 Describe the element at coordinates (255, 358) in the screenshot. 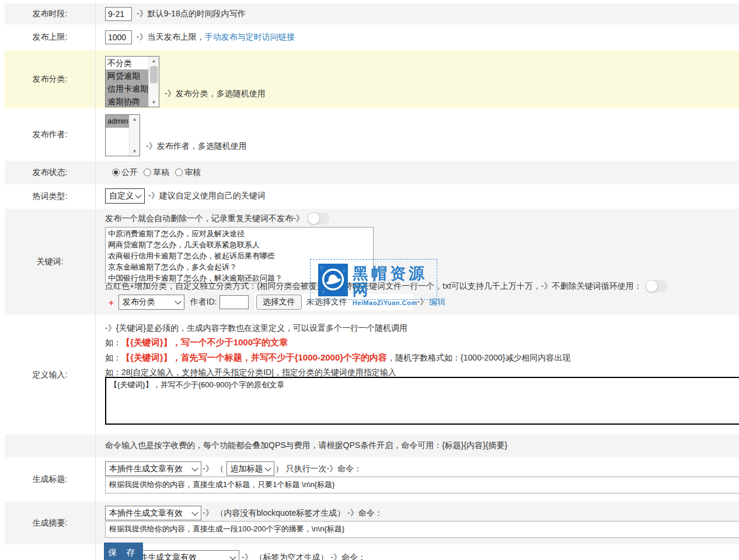

I see `example2-red: 【{关键词}】，首先写一个标题，并写不少于{1000-2000}个字的内容` at that location.